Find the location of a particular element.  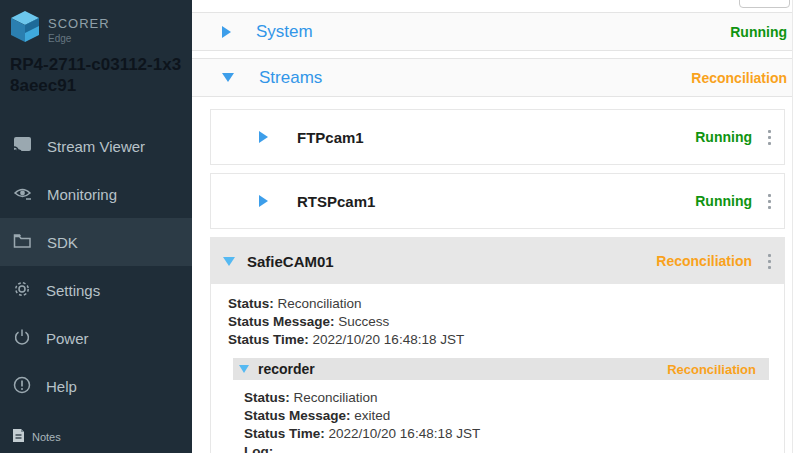

sidebar-item-monitoring: Monitoring is located at coordinates (96, 194).